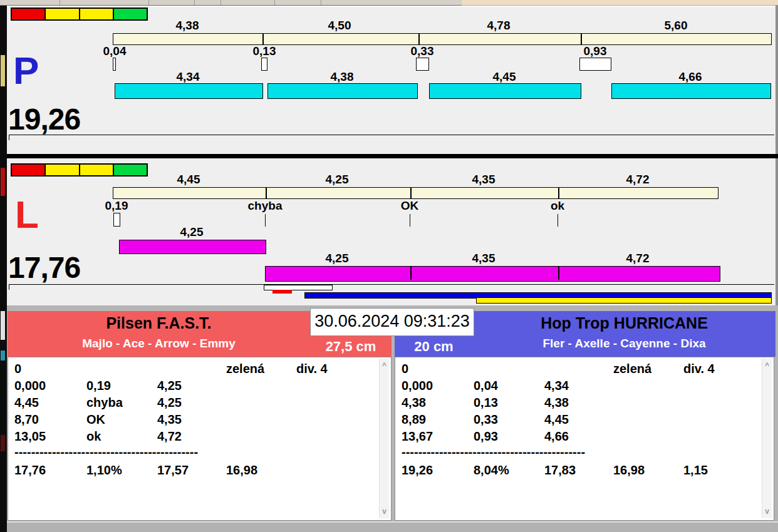  What do you see at coordinates (104, 470) in the screenshot?
I see `cell: 1,10%` at bounding box center [104, 470].